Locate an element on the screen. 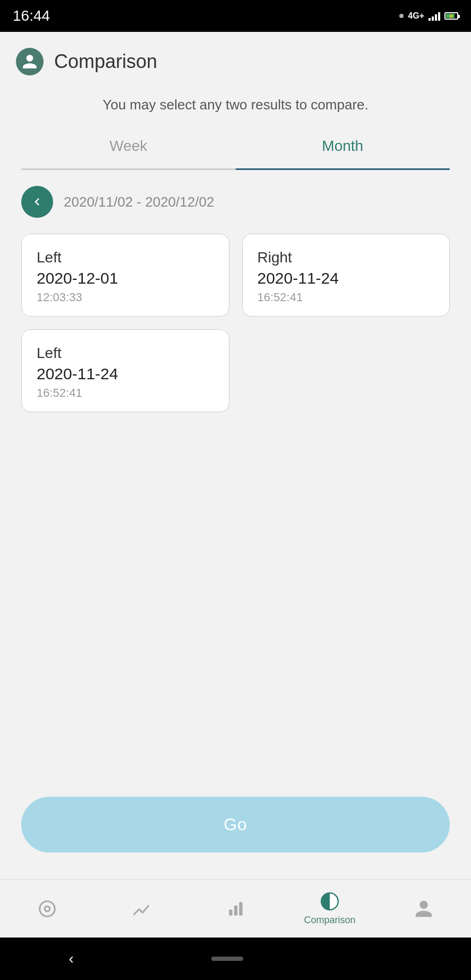 The height and width of the screenshot is (980, 471). battery-icon: ⚡ is located at coordinates (451, 16).